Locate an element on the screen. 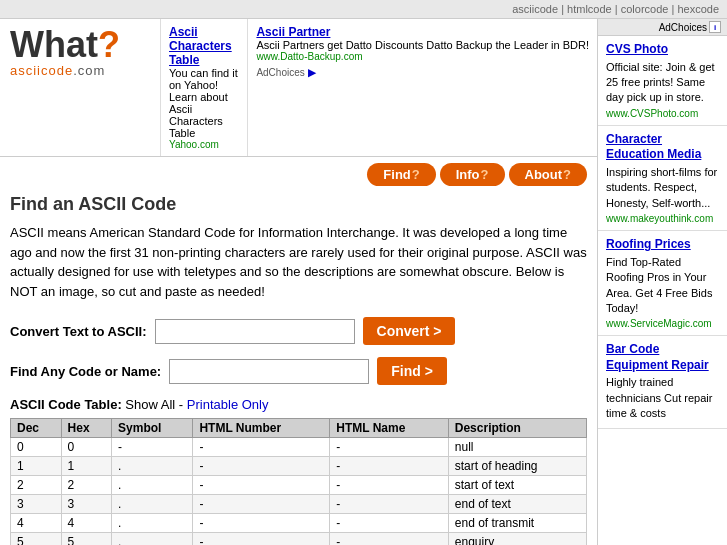  col-html-number: HTML Number is located at coordinates (262, 428).